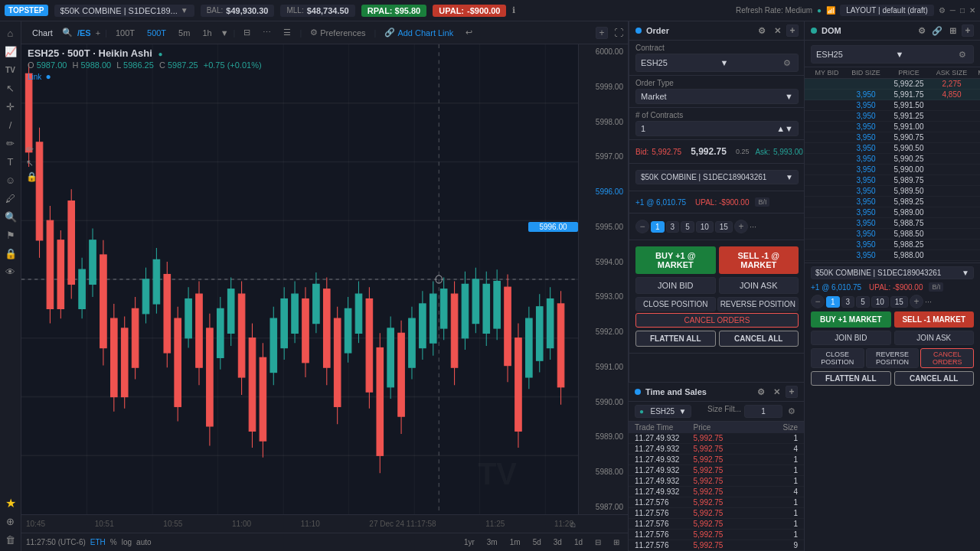 Image resolution: width=980 pixels, height=551 pixels. Describe the element at coordinates (266, 32) in the screenshot. I see `indicators-btn: ⋯` at that location.